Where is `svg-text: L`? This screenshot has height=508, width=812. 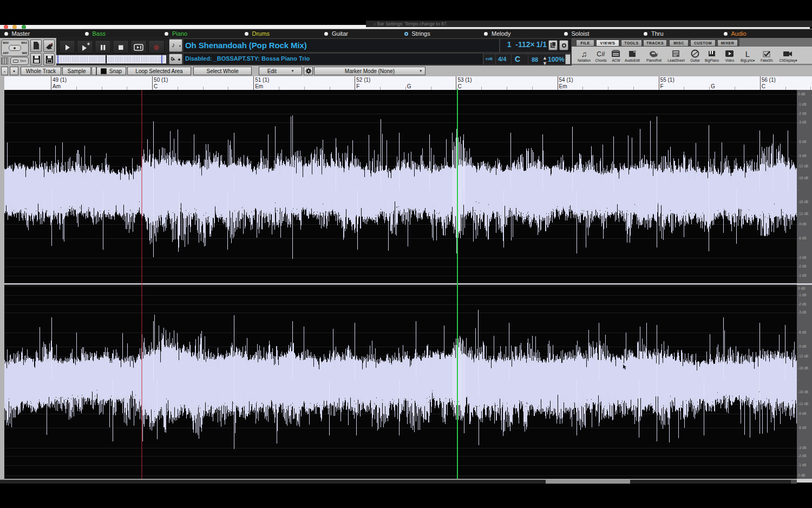
svg-text: L is located at coordinates (748, 54).